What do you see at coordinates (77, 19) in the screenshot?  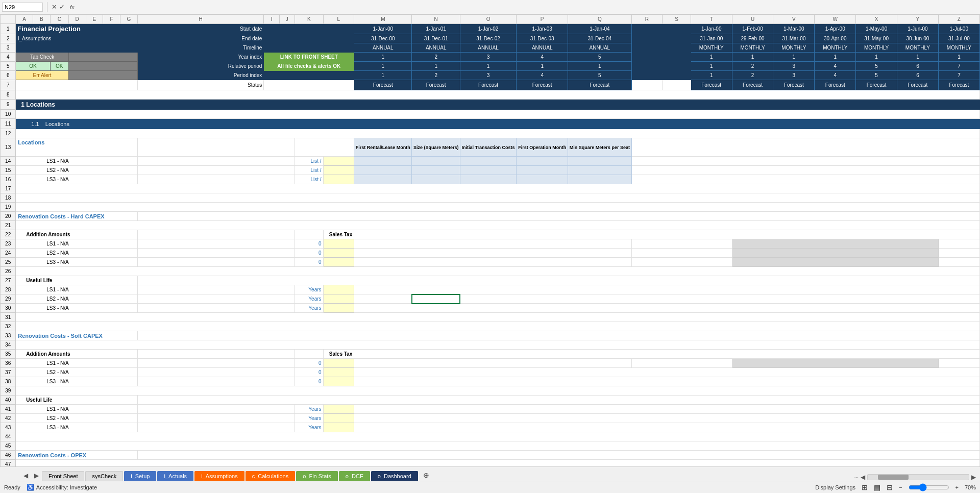 I see `col-header-D: D` at bounding box center [77, 19].